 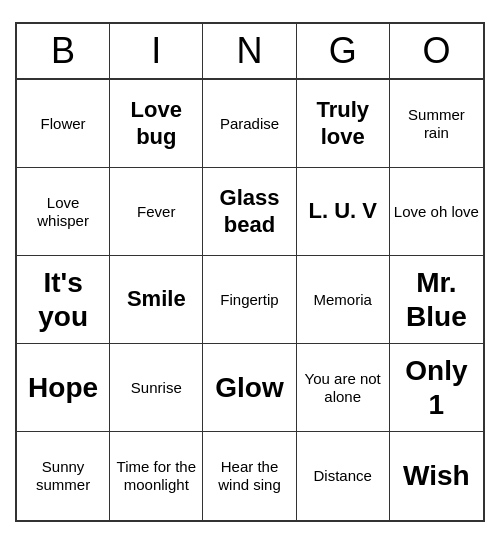 I want to click on bingo-cell: Love bug, so click(x=156, y=124).